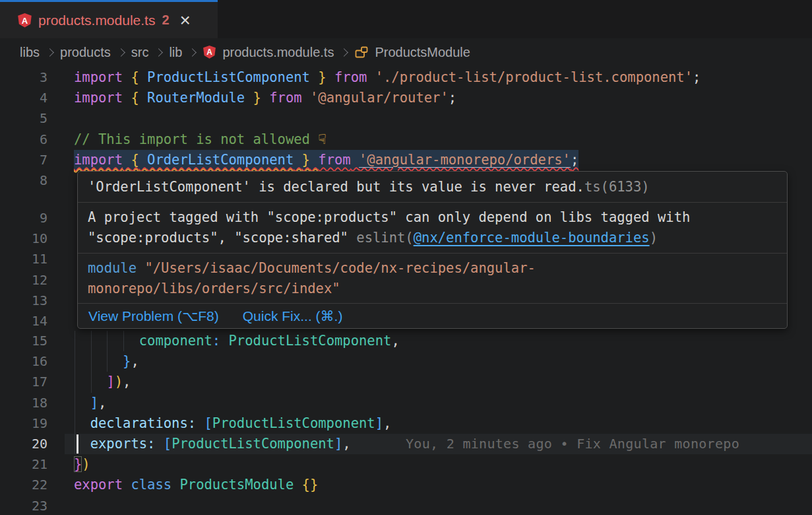  What do you see at coordinates (25, 20) in the screenshot?
I see `angular-file-icon: A` at bounding box center [25, 20].